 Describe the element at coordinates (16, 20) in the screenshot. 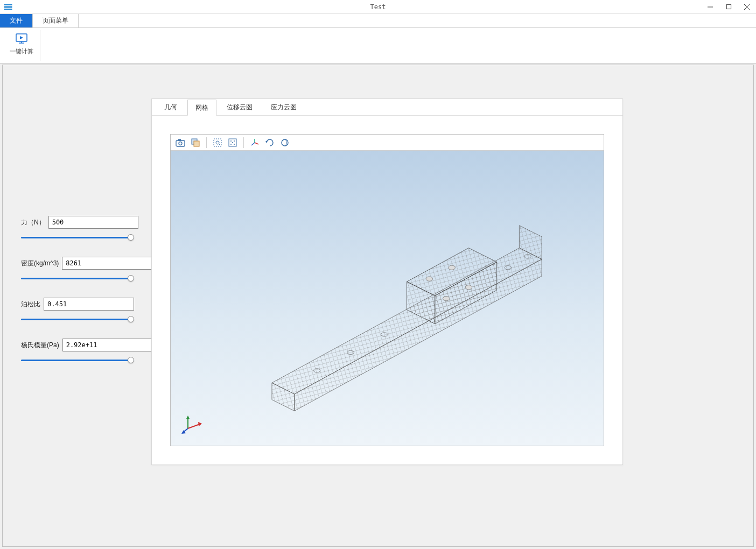

I see `menu-file: 文件` at that location.